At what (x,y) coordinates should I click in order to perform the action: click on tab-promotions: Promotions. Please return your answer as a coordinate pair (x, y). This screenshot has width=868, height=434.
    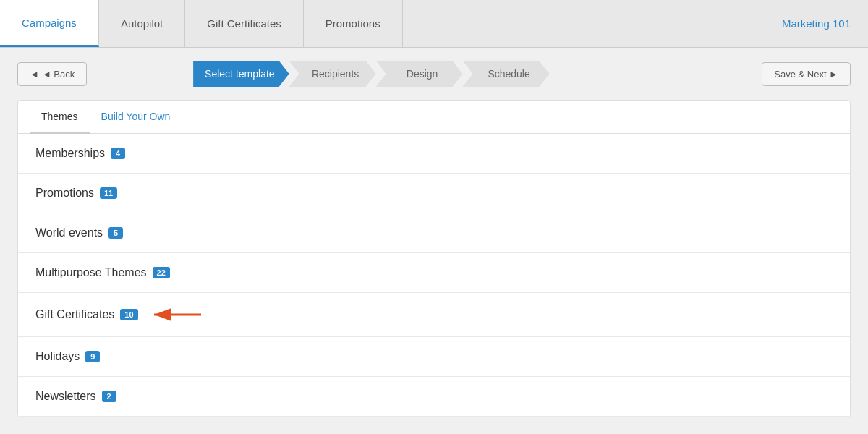
    Looking at the image, I should click on (353, 23).